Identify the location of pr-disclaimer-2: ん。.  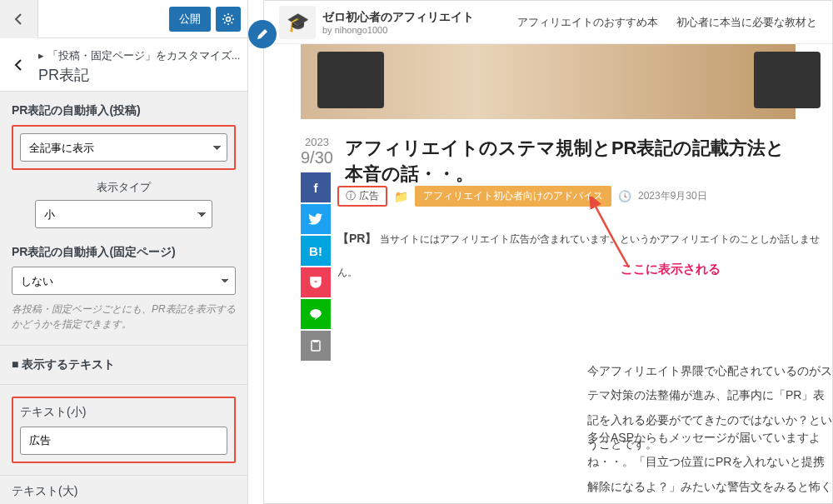
(585, 273).